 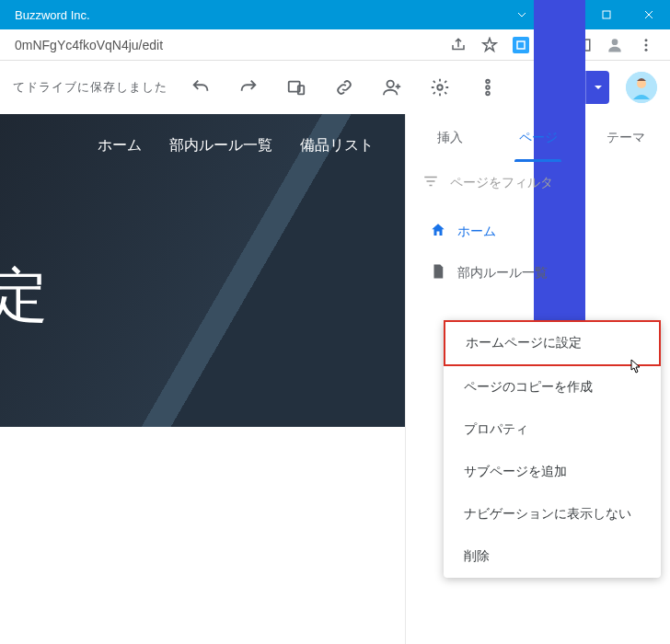 What do you see at coordinates (502, 273) in the screenshot?
I see `page-rules-label: 部内ルール一覧` at bounding box center [502, 273].